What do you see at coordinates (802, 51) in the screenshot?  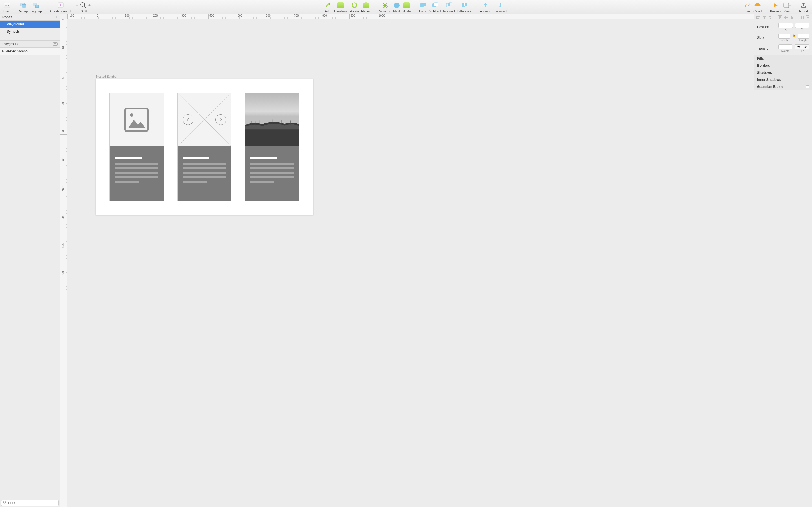 I see `flip-sublabel: Flip` at bounding box center [802, 51].